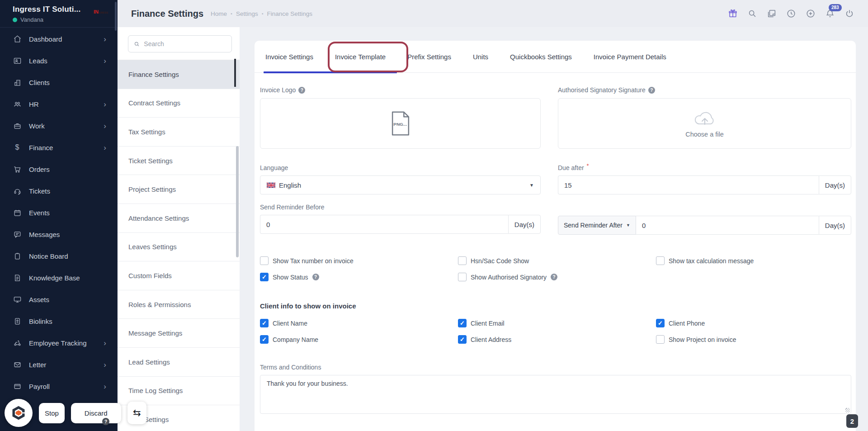 The image size is (868, 431). I want to click on terms-textarea: Thank you for your business., so click(556, 394).